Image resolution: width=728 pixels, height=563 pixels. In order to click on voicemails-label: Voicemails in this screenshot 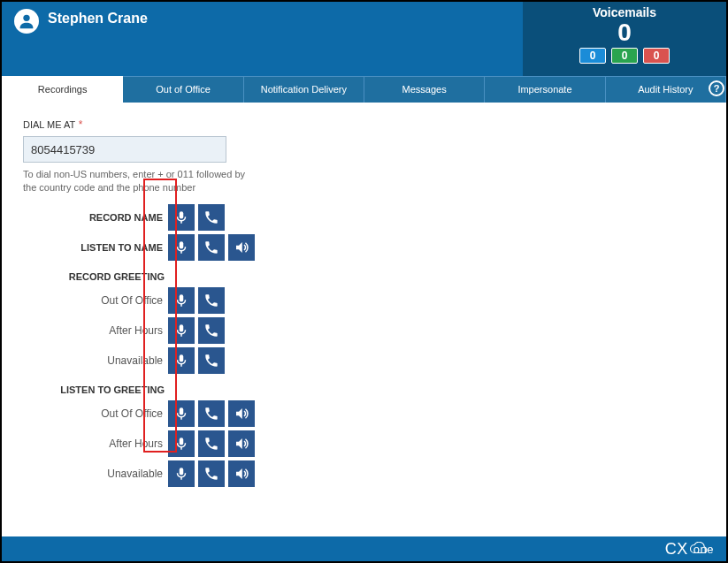, I will do `click(625, 12)`.